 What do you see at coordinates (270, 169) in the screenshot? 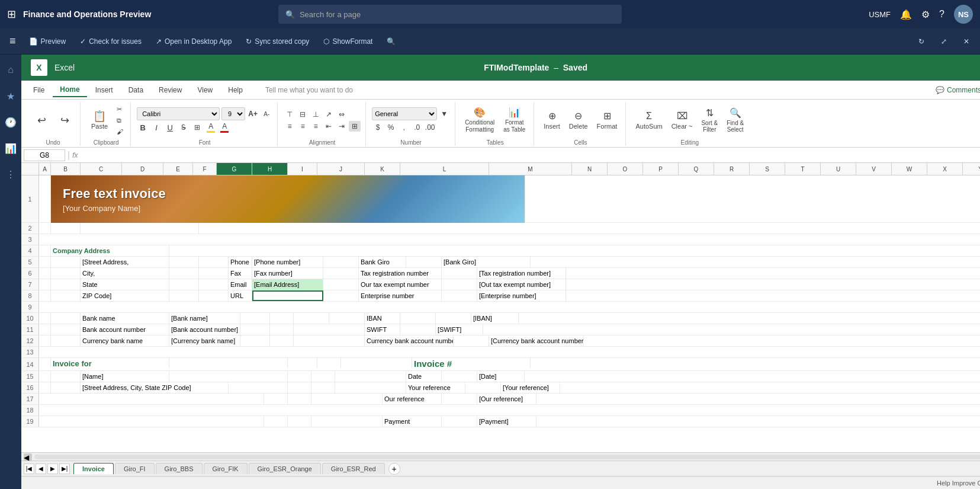
I see `col-header-H: H` at bounding box center [270, 169].